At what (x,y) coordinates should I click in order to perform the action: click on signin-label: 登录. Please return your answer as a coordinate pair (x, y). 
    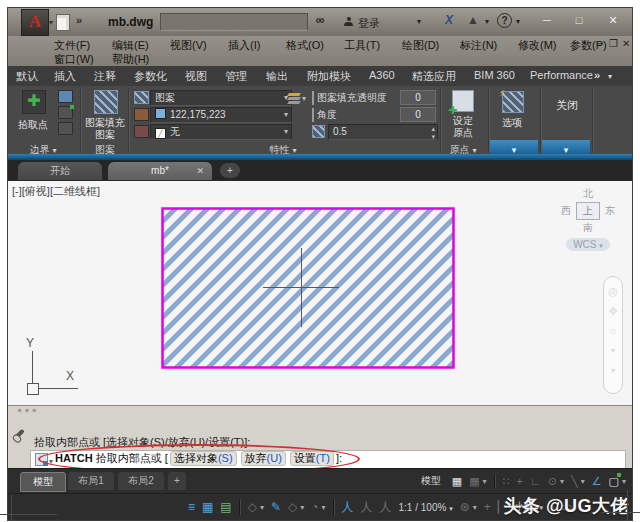
    Looking at the image, I should click on (369, 24).